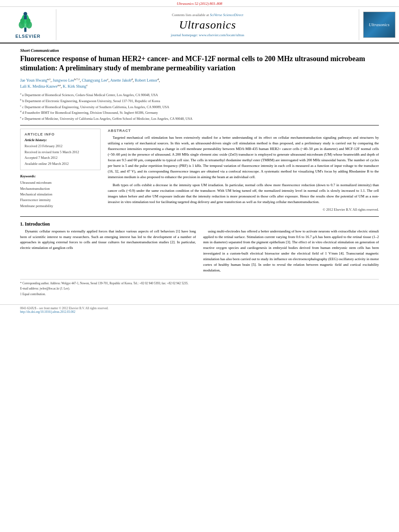 This screenshot has height=532, width=399. I want to click on available-date: Available online 29 March 2012, so click(60, 164).